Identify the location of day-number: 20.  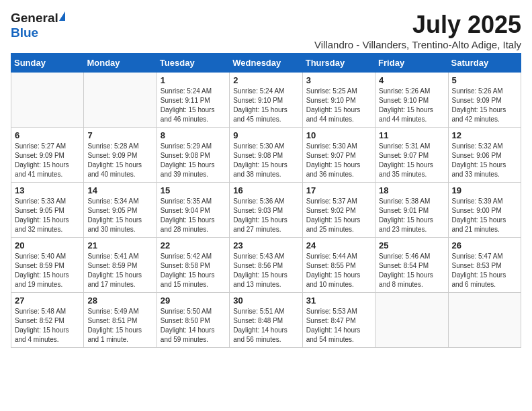
(47, 246).